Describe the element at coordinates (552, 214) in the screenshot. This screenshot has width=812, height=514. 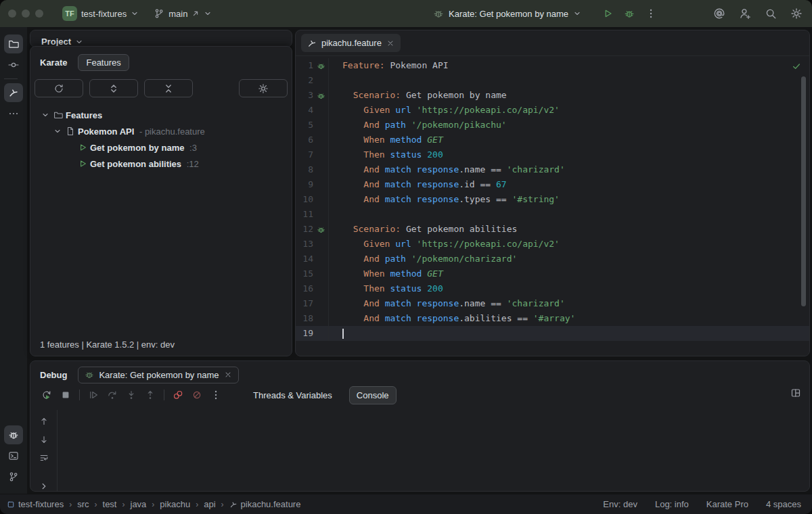
I see `code-line-11: 11` at that location.